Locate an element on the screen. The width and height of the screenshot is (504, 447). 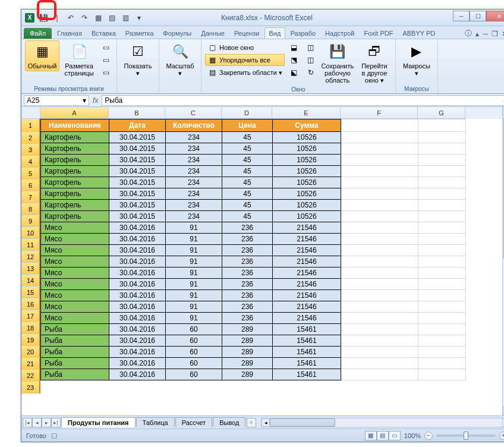
page-layout-status: ▤ is located at coordinates (383, 436).